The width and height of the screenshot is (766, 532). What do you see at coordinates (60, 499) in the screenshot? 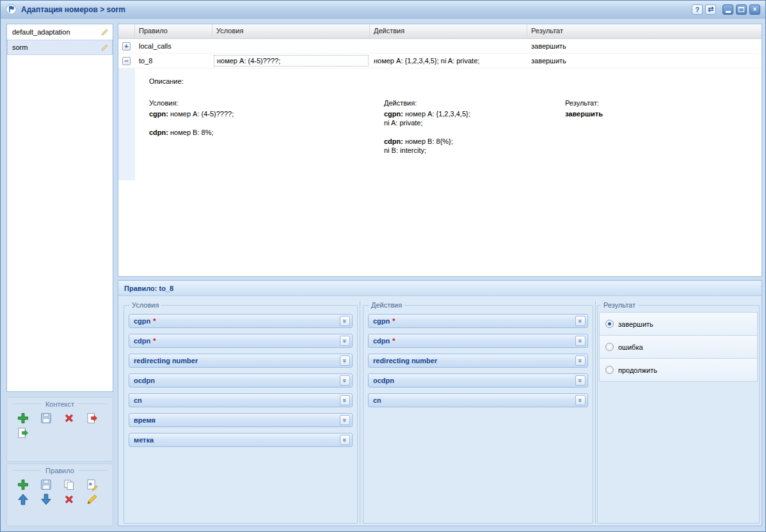
I see `rule-toolbar-row2` at bounding box center [60, 499].